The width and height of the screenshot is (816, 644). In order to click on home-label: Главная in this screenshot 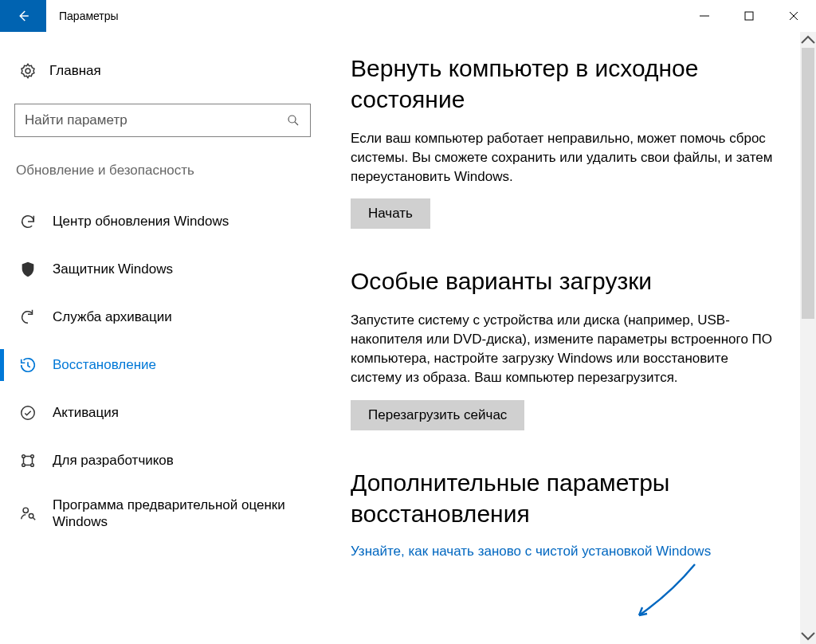, I will do `click(75, 71)`.